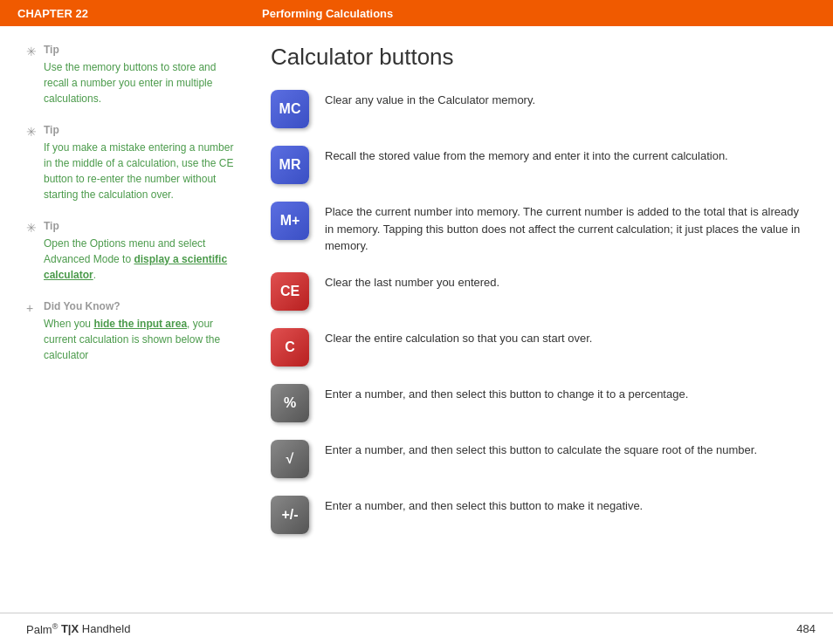 The image size is (833, 644). I want to click on calc-item: +/-Enter a number, and then select this …, so click(539, 514).